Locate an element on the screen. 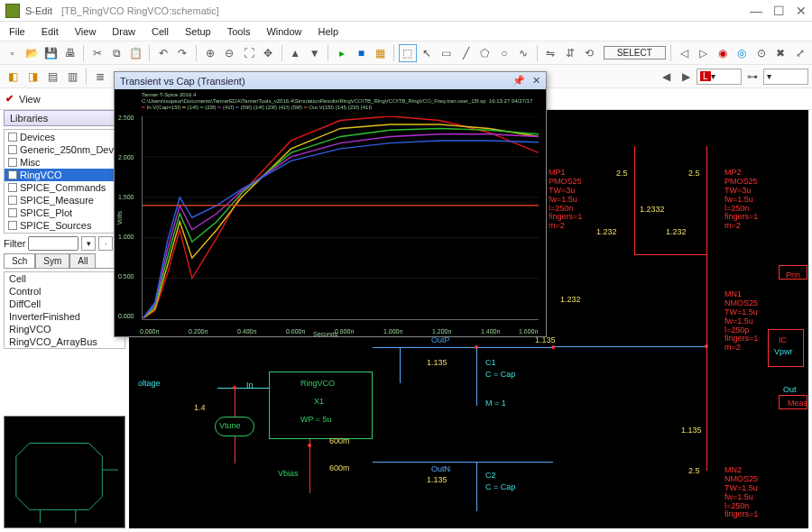 This screenshot has height=532, width=812. val-25c: 2.5 is located at coordinates (695, 471).